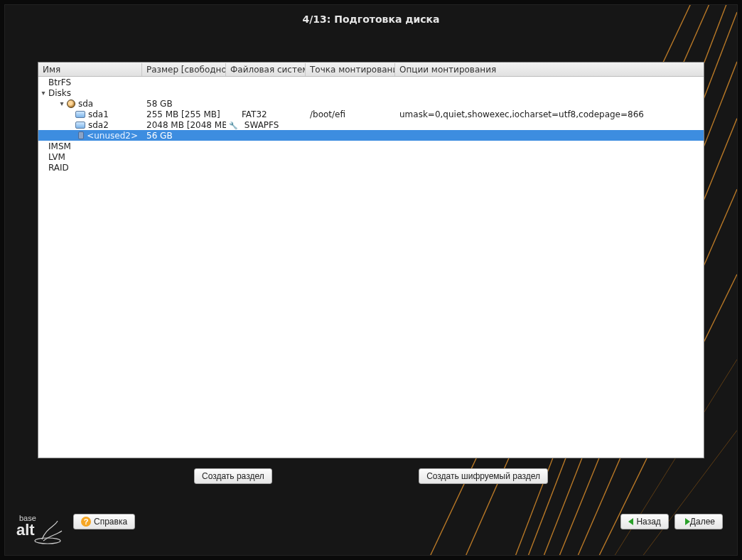  What do you see at coordinates (266, 125) in the screenshot?
I see `fs: 🔧 SWAPFS` at bounding box center [266, 125].